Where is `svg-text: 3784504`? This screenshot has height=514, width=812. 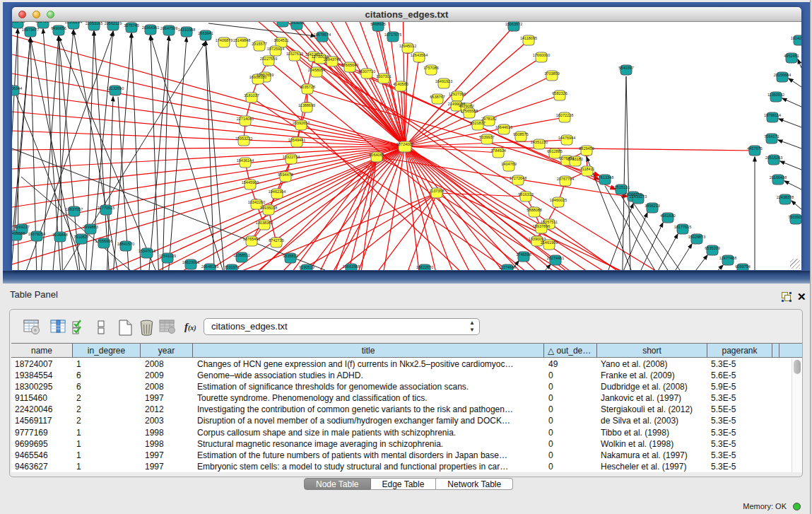
svg-text: 3784504 is located at coordinates (498, 151).